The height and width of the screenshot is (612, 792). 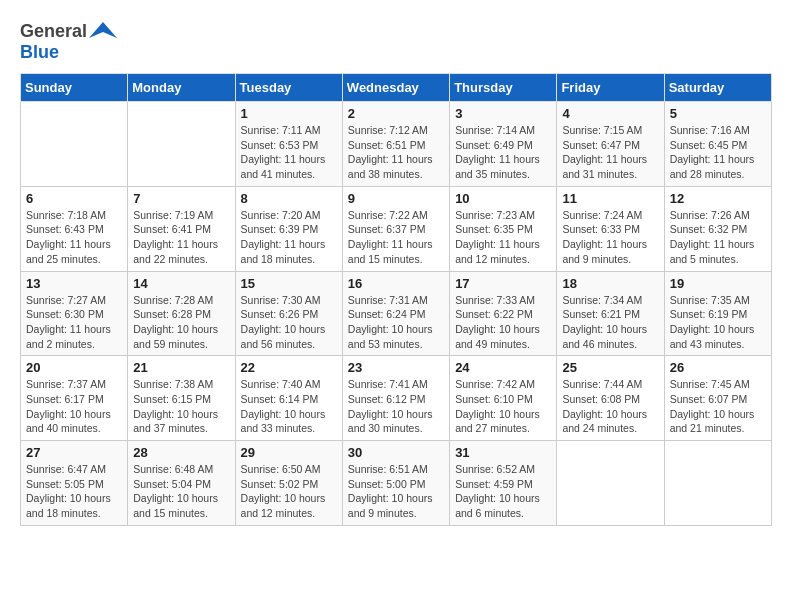 What do you see at coordinates (718, 398) in the screenshot?
I see `calendar-day-cell: 26Sunrise: 7:45 AM Sunset: 6:07 PM Dayli…` at bounding box center [718, 398].